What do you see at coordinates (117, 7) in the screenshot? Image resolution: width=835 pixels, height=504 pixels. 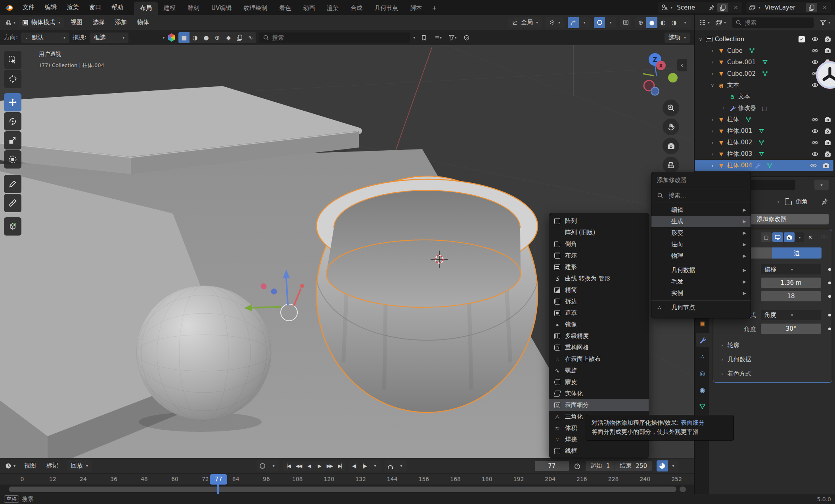 I see `topbar-menu-item: 帮助` at bounding box center [117, 7].